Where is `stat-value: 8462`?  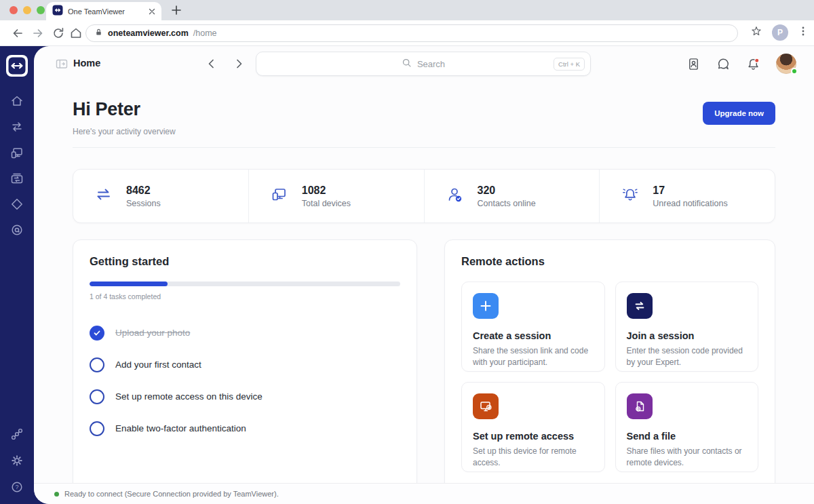 stat-value: 8462 is located at coordinates (144, 191).